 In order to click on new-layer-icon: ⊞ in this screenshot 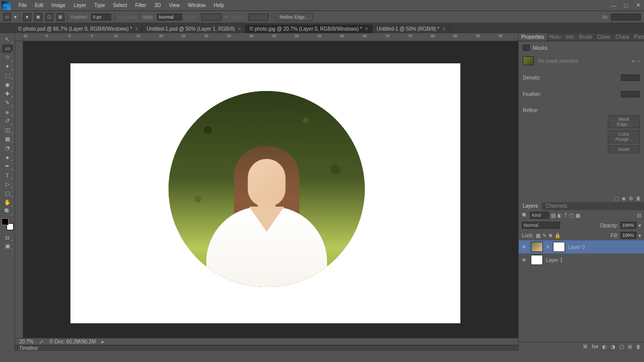, I will do `click(630, 347)`.